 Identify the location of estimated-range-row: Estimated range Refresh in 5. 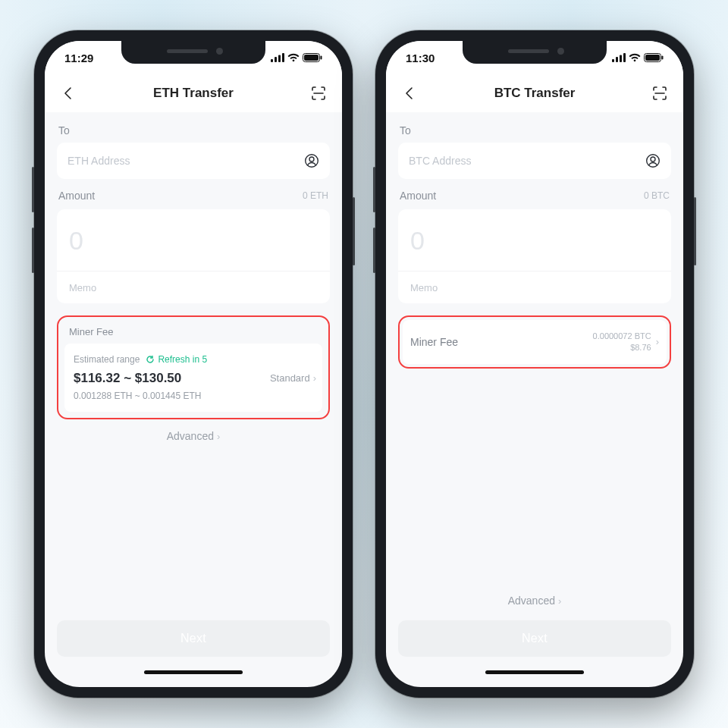
(193, 359).